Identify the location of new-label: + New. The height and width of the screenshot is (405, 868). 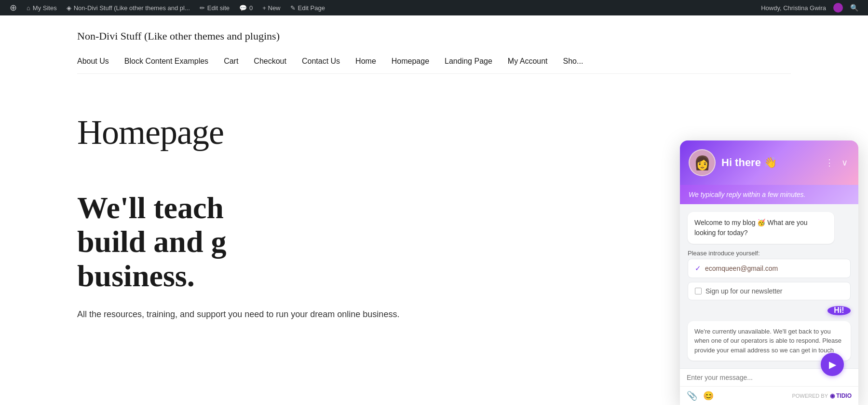
(271, 8).